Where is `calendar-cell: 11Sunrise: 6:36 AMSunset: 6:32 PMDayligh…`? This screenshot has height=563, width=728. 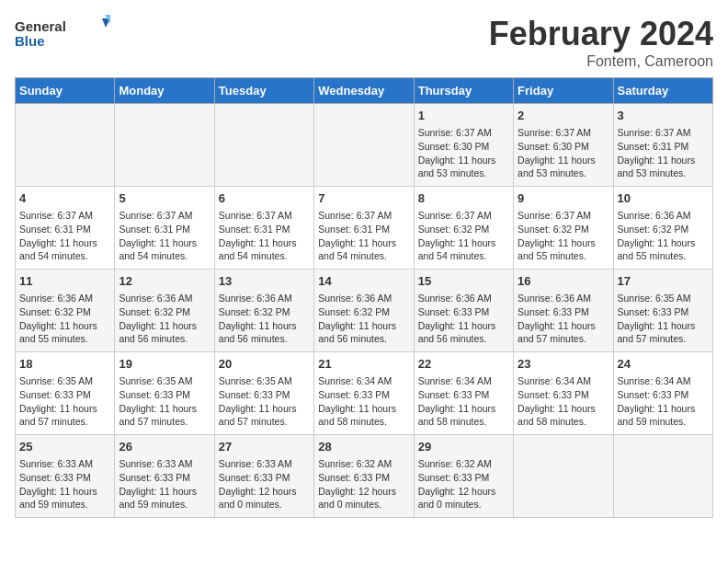
calendar-cell: 11Sunrise: 6:36 AMSunset: 6:32 PMDayligh… is located at coordinates (65, 311).